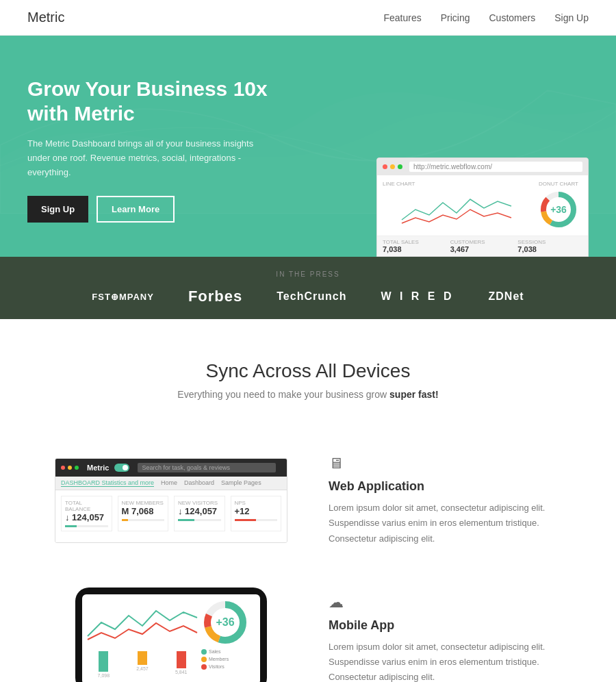 Image resolution: width=616 pixels, height=682 pixels. What do you see at coordinates (483, 205) in the screenshot?
I see `browser-body: LINE CHART DONUT CHART` at bounding box center [483, 205].